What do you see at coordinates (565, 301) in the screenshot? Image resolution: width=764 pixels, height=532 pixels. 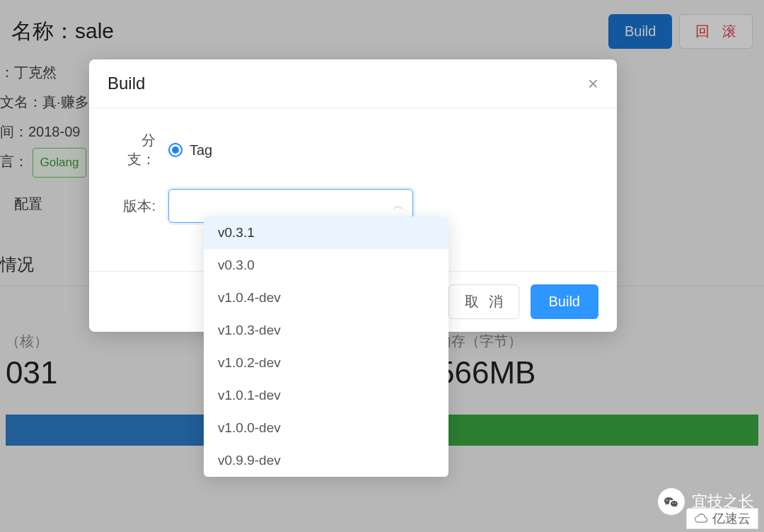 I see `build-button: Build` at bounding box center [565, 301].